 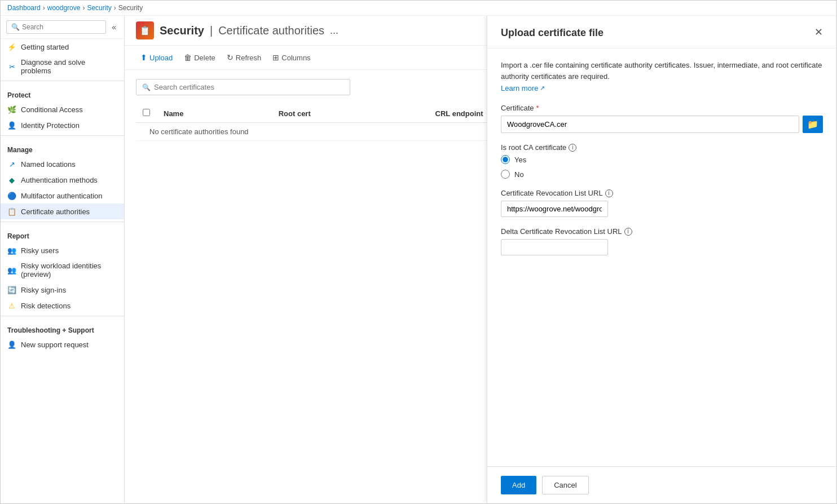 What do you see at coordinates (334, 30) in the screenshot?
I see `more-options-button: ...` at bounding box center [334, 30].